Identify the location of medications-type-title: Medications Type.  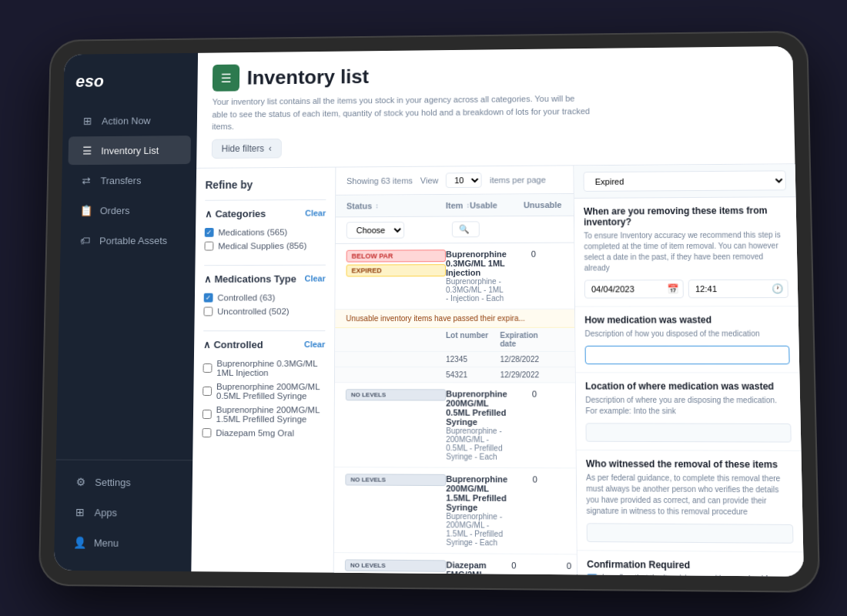
(256, 279).